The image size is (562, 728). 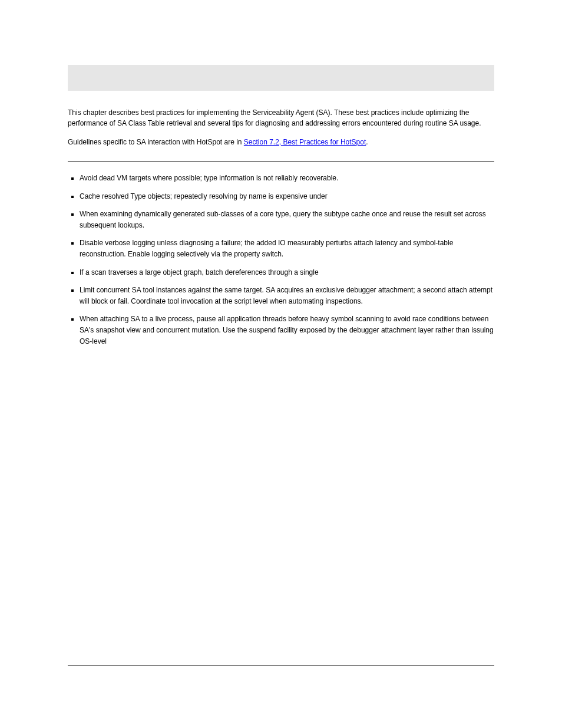 What do you see at coordinates (156, 142) in the screenshot?
I see `crossref-prefix: Guidelines specific to SA interaction wi…` at bounding box center [156, 142].